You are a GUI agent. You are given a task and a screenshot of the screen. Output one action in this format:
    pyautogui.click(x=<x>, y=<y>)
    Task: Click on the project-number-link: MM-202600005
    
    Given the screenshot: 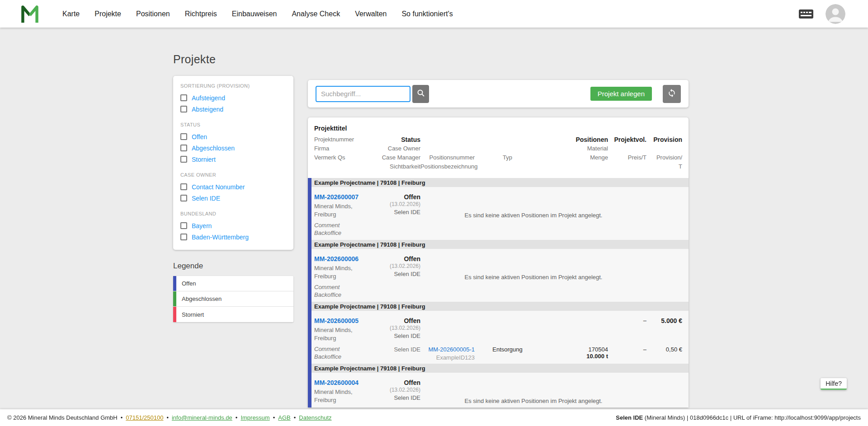 What is the action you would take?
    pyautogui.click(x=336, y=321)
    